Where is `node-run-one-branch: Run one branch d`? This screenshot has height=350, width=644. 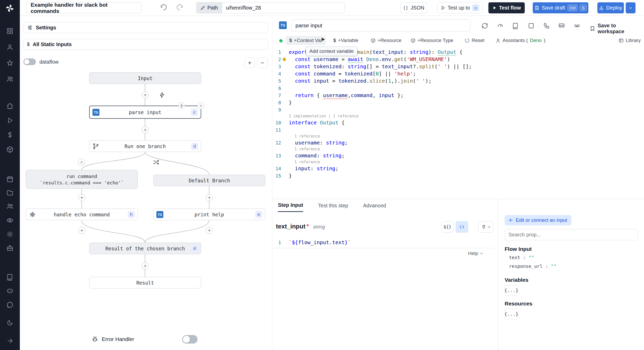 node-run-one-branch: Run one branch d is located at coordinates (145, 146).